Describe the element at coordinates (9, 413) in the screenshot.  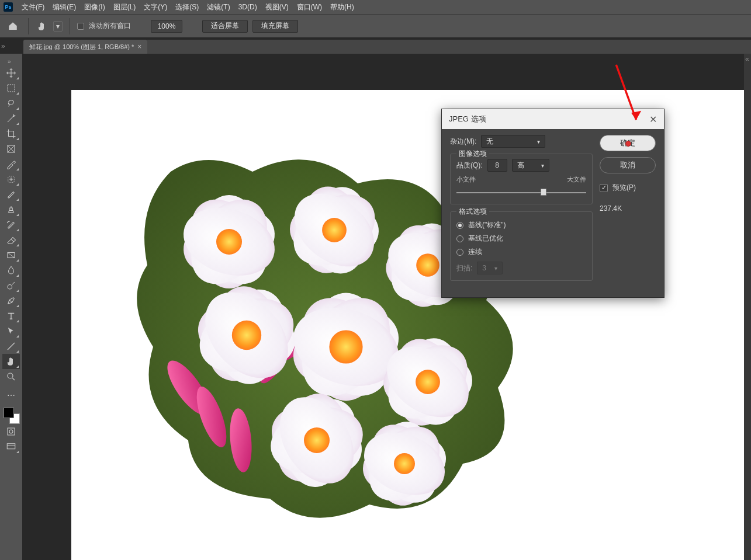
I see `foreground-color-swatch` at that location.